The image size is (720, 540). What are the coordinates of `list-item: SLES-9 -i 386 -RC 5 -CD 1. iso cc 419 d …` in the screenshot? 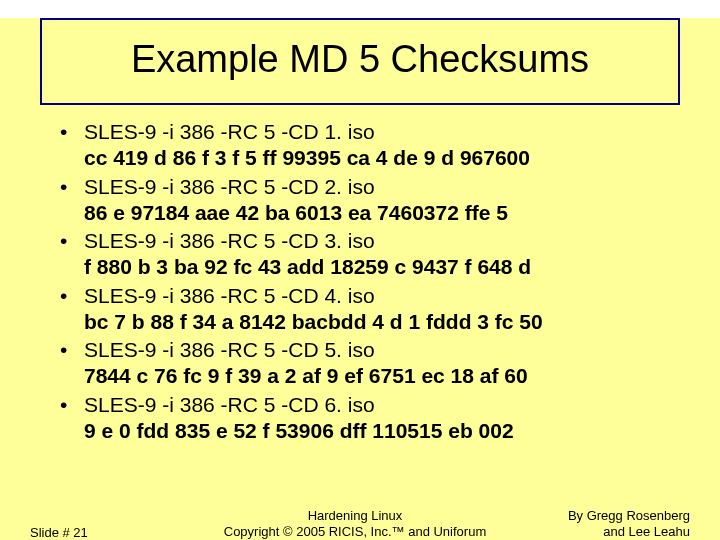 It's located at (365, 146).